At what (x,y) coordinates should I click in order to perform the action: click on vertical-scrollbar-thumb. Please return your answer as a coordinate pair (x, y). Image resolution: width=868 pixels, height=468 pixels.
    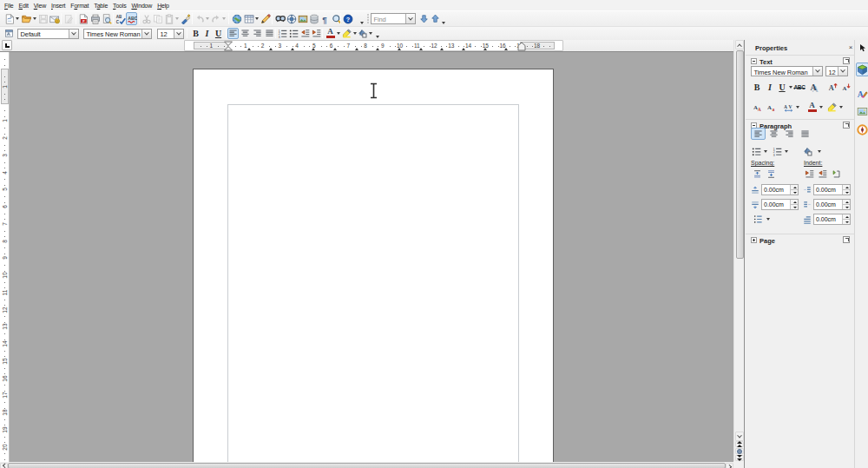
    Looking at the image, I should click on (740, 155).